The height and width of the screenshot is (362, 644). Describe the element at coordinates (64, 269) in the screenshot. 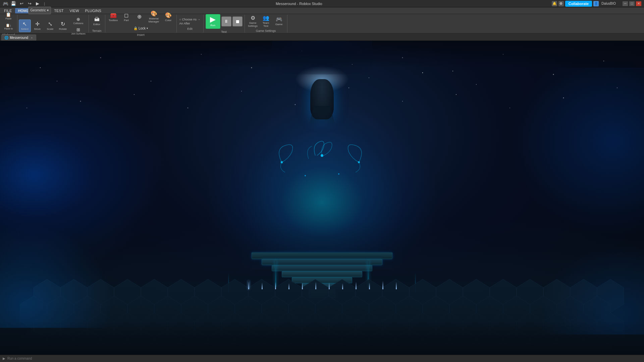

I see `left-rocks` at that location.